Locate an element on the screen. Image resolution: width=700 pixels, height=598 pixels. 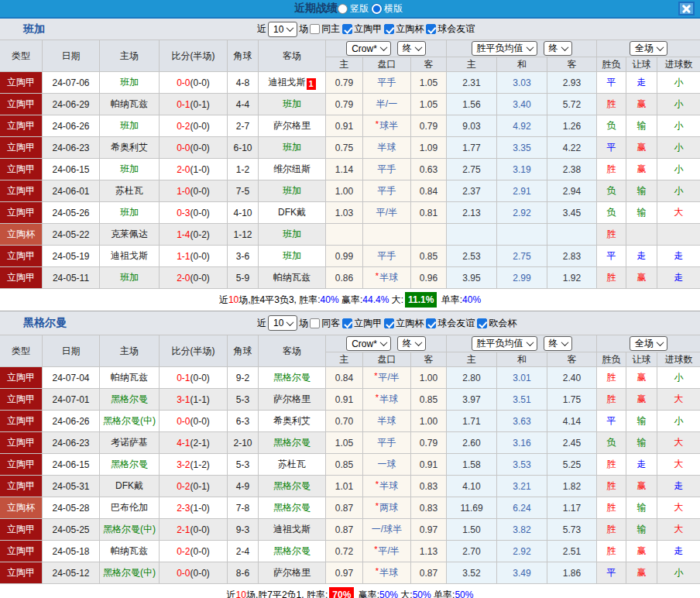
near-label: 近 is located at coordinates (262, 324).